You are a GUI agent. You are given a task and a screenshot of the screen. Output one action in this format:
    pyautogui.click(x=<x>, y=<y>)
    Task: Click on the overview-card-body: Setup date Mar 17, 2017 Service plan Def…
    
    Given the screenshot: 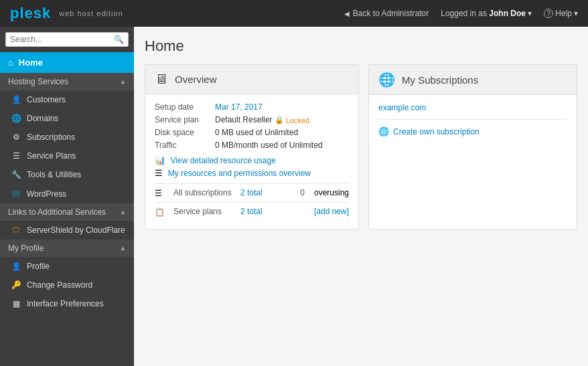 What is the action you would take?
    pyautogui.click(x=252, y=162)
    